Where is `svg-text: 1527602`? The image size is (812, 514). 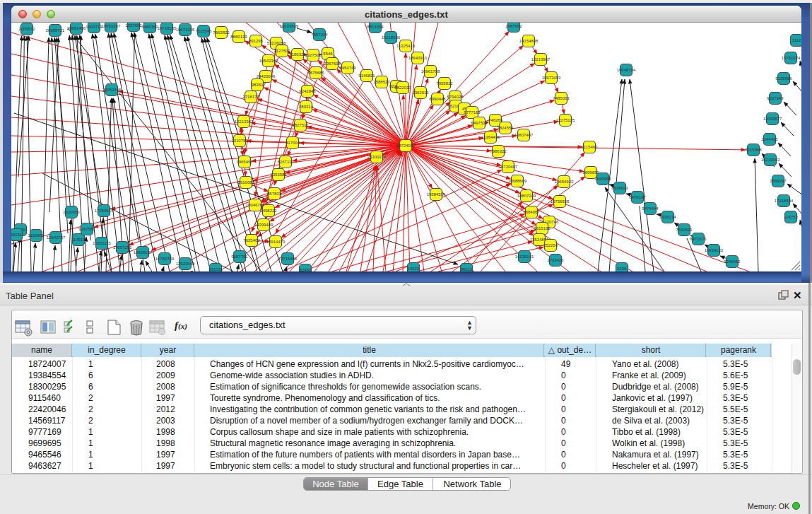 svg-text: 1527602 is located at coordinates (134, 25).